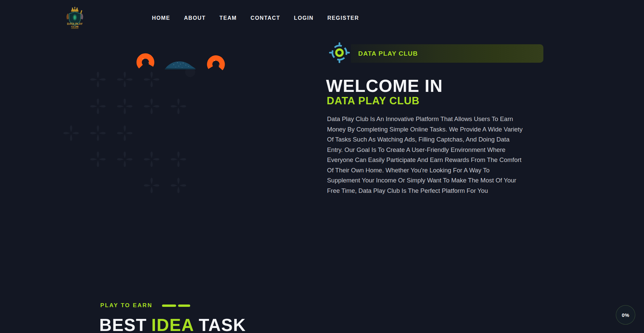 Image resolution: width=644 pixels, height=333 pixels. I want to click on tasks-heading-part2: TASK, so click(222, 324).